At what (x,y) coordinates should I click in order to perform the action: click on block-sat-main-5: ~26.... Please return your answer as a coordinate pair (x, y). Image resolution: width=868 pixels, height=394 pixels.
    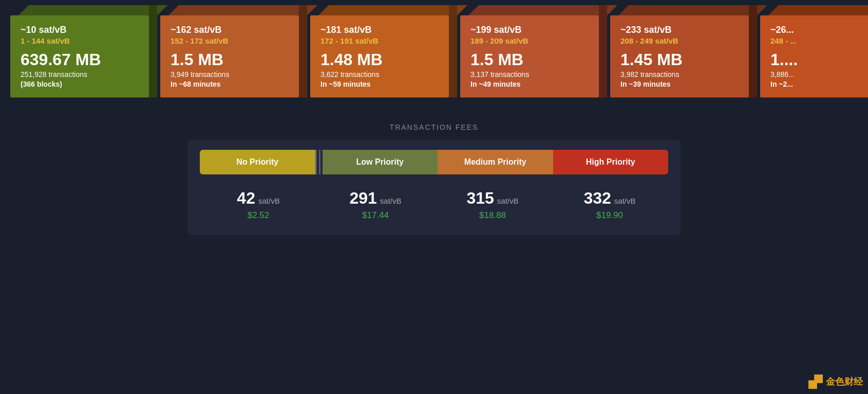
    Looking at the image, I should click on (819, 30).